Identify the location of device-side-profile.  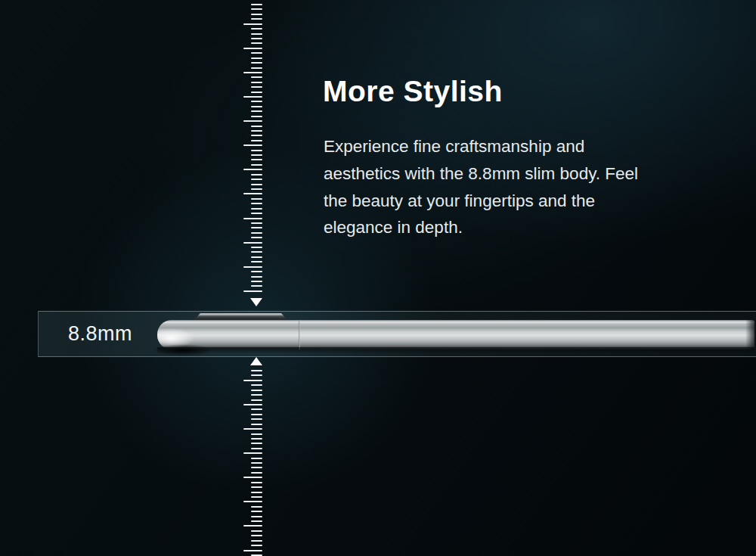
(456, 334).